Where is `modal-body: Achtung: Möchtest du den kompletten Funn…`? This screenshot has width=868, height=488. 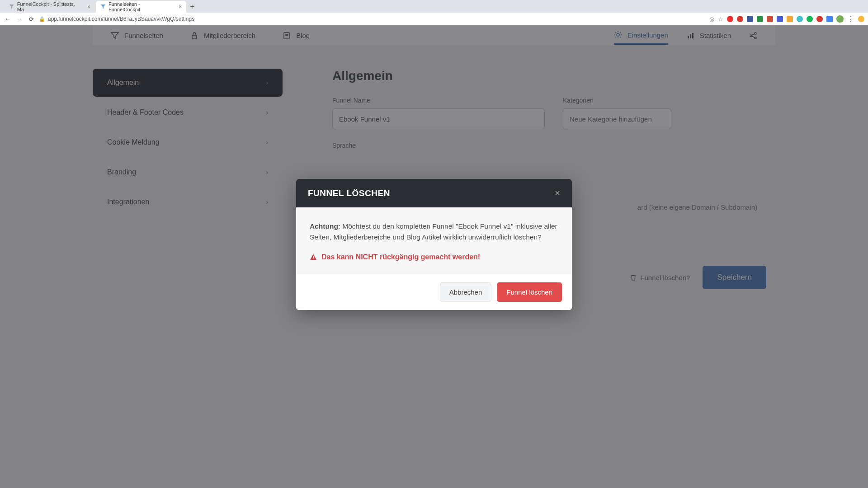
modal-body: Achtung: Möchtest du den kompletten Funn… is located at coordinates (434, 240).